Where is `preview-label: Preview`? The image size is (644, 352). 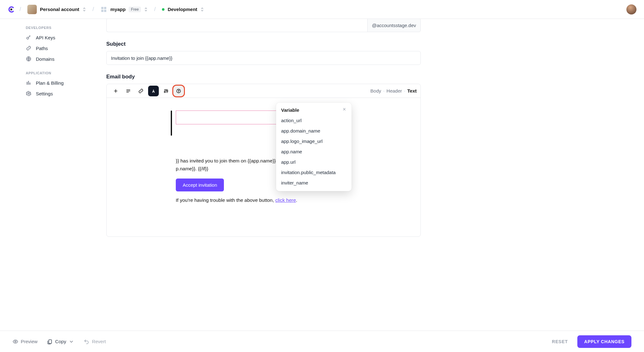
preview-label: Preview is located at coordinates (29, 341).